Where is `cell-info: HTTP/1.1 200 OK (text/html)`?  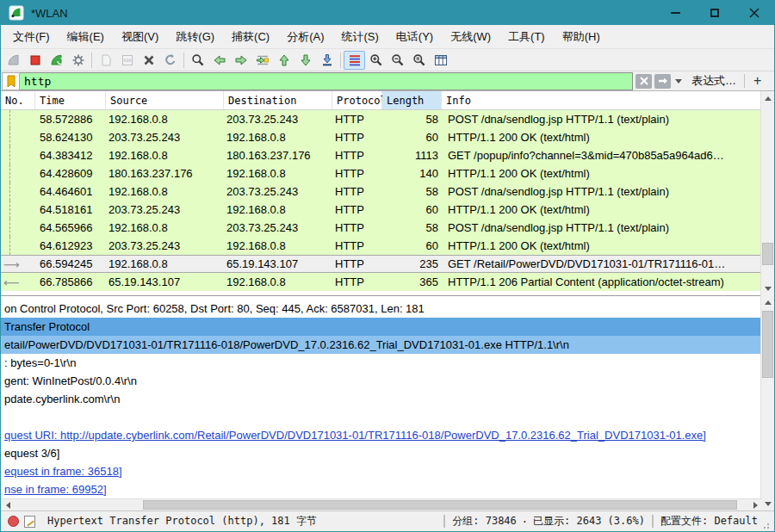
cell-info: HTTP/1.1 200 OK (text/html) is located at coordinates (602, 138).